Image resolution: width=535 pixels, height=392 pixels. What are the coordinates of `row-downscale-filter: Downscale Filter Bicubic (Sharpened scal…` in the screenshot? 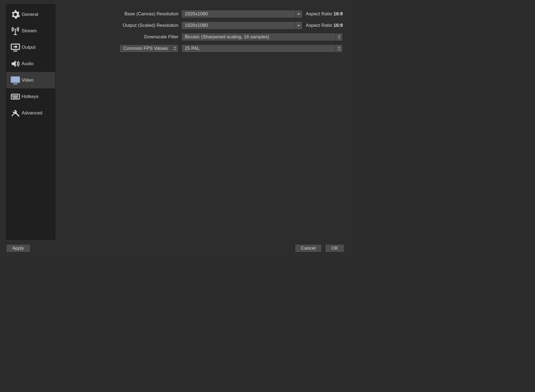 It's located at (199, 37).